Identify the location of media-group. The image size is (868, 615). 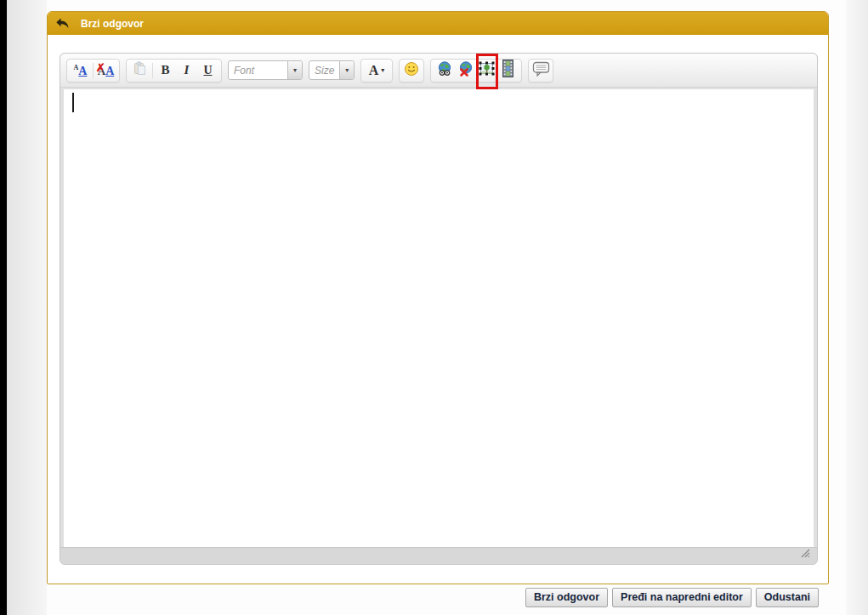
(476, 71).